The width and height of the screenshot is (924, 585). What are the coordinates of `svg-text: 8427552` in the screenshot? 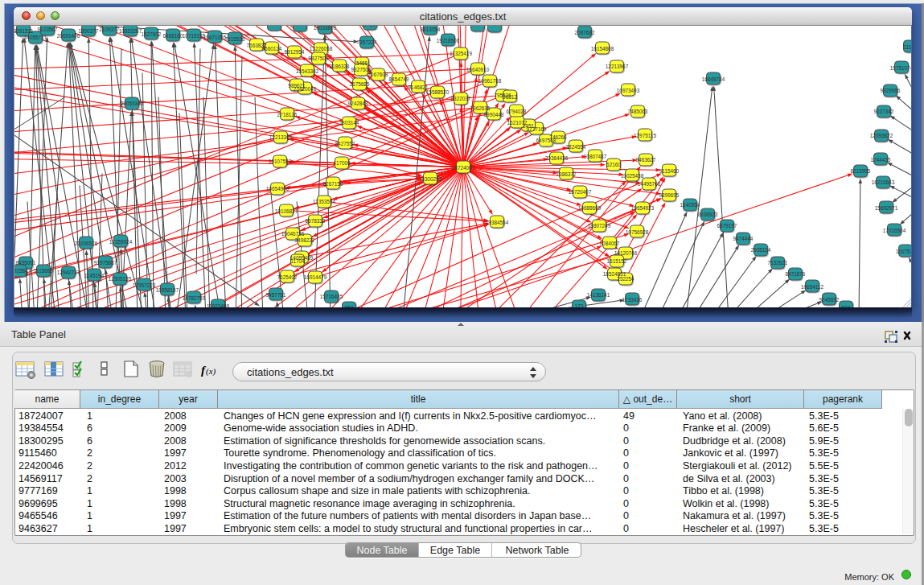 It's located at (346, 143).